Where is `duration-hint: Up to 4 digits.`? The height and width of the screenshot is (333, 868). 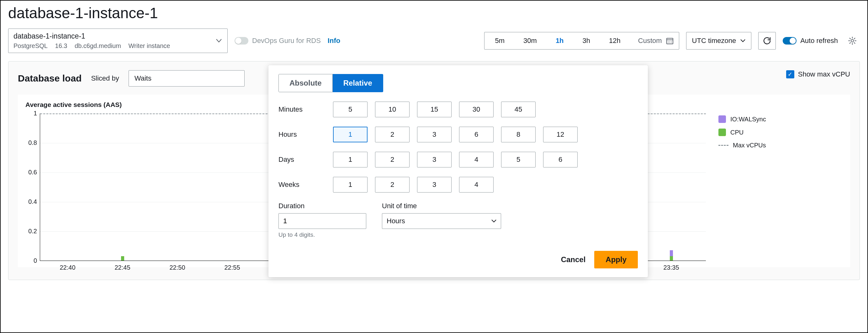
duration-hint: Up to 4 digits. is located at coordinates (322, 235).